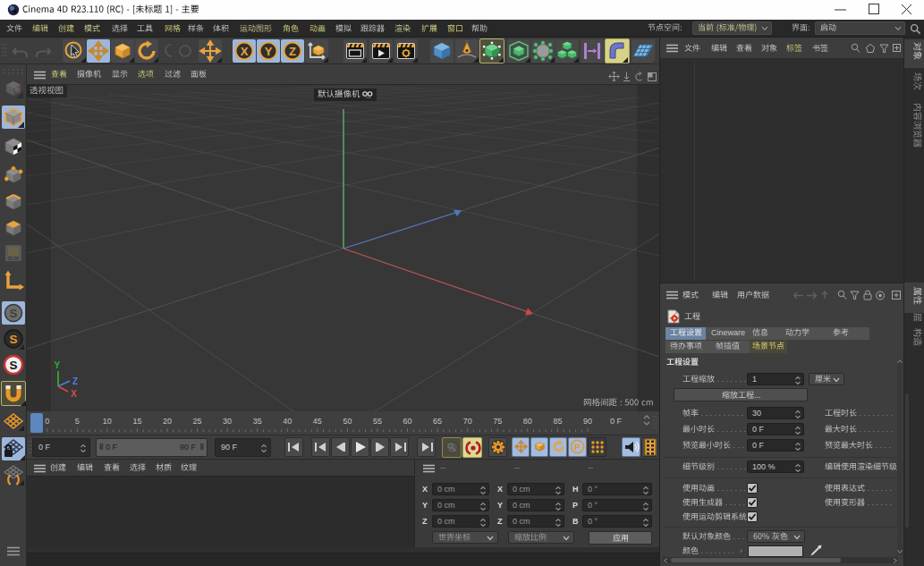  What do you see at coordinates (437, 421) in the screenshot?
I see `svg-text: 65` at bounding box center [437, 421].